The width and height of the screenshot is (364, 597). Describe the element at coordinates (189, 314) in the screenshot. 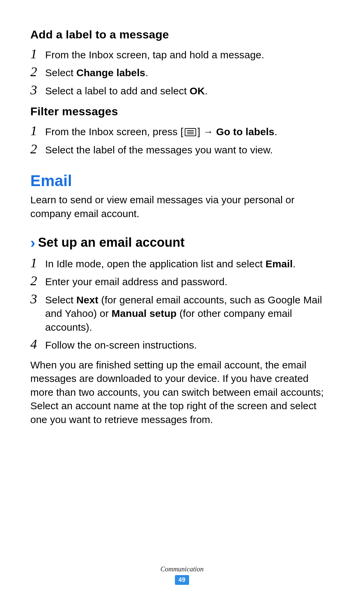

I see `step-text: Select Next (for general email accounts,…` at that location.